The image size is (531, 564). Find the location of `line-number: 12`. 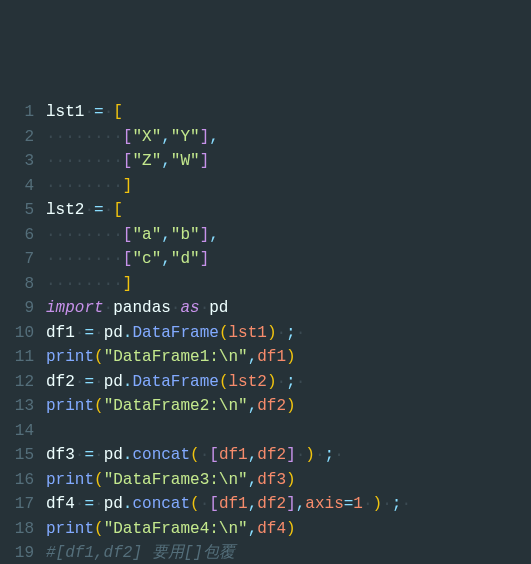

line-number: 12 is located at coordinates (21, 382).